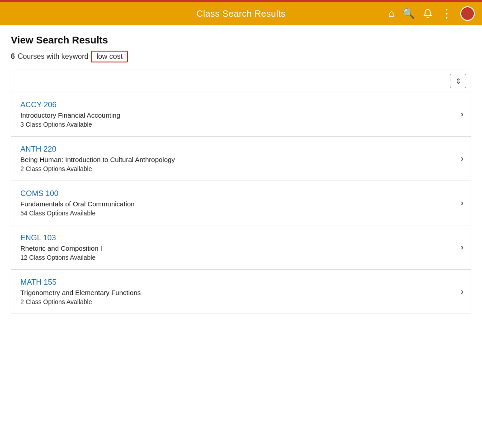 The image size is (482, 448). Describe the element at coordinates (78, 204) in the screenshot. I see `course-name: Fundamentals of Oral Communication` at that location.